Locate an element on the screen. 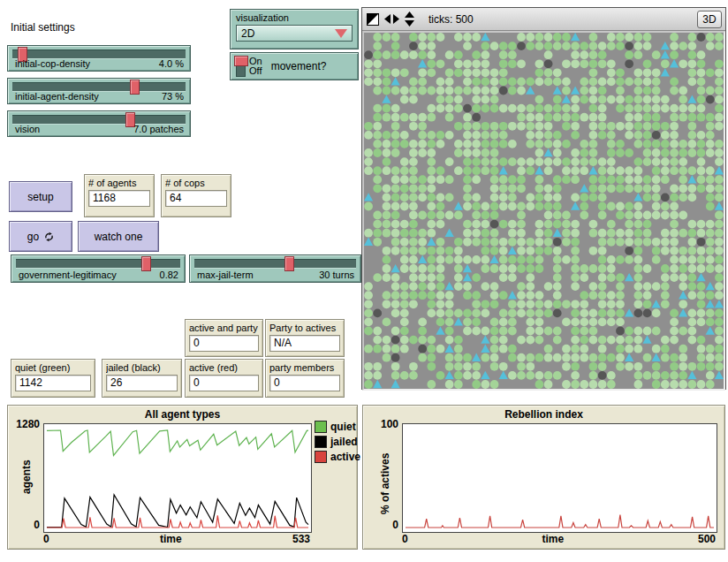  legend-item-quiet: quiet is located at coordinates (337, 427).